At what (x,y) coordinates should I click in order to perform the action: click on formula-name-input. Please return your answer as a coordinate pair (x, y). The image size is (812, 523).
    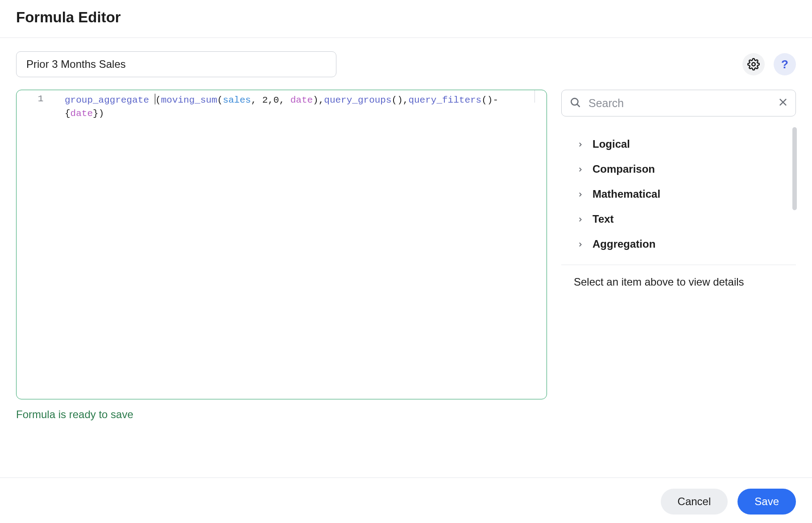
    Looking at the image, I should click on (176, 64).